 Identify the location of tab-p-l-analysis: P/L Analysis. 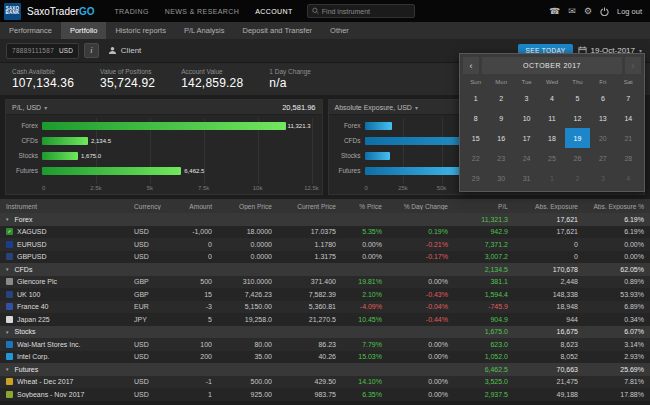
(204, 30).